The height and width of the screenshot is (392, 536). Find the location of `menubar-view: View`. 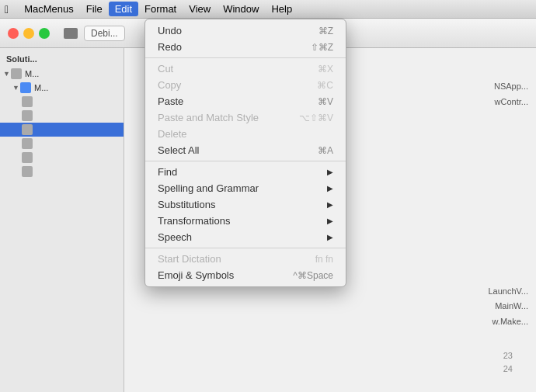

menubar-view: View is located at coordinates (200, 9).